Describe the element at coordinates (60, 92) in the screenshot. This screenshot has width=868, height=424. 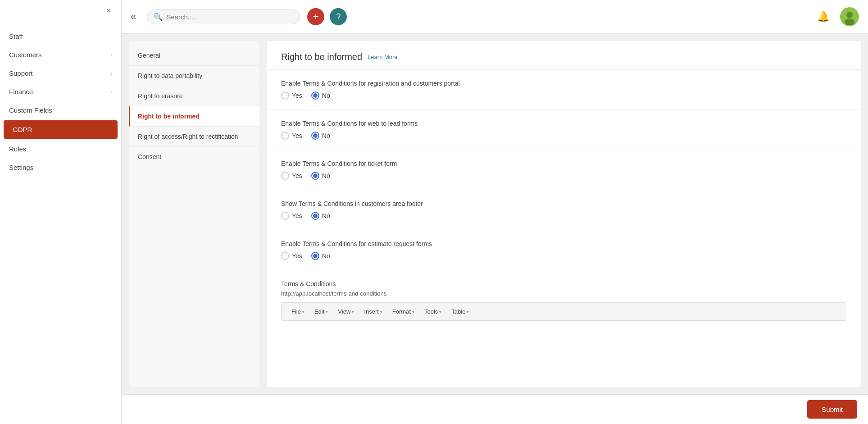
I see `sidebar-item-finance: Finance ‹` at that location.